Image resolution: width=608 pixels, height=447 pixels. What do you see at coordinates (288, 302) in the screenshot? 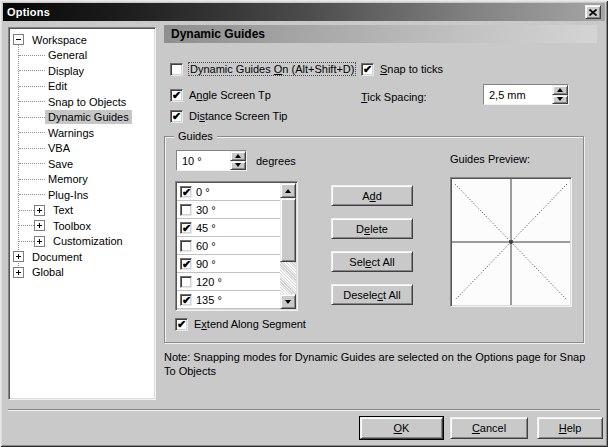
I see `scroll-down-button` at bounding box center [288, 302].